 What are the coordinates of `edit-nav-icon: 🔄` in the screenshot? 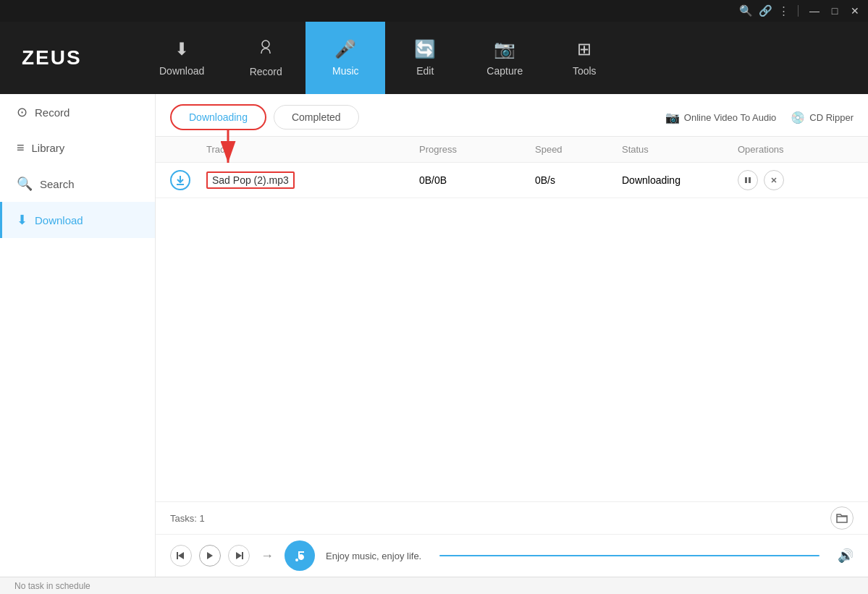 It's located at (425, 49).